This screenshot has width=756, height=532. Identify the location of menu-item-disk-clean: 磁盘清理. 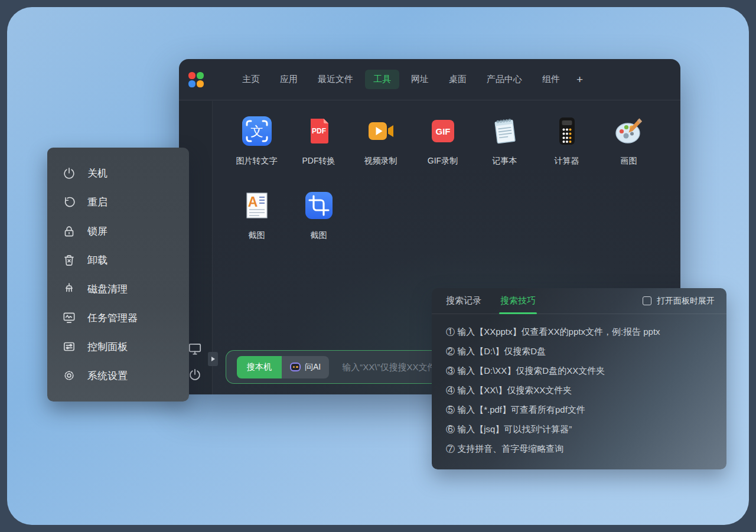
(118, 289).